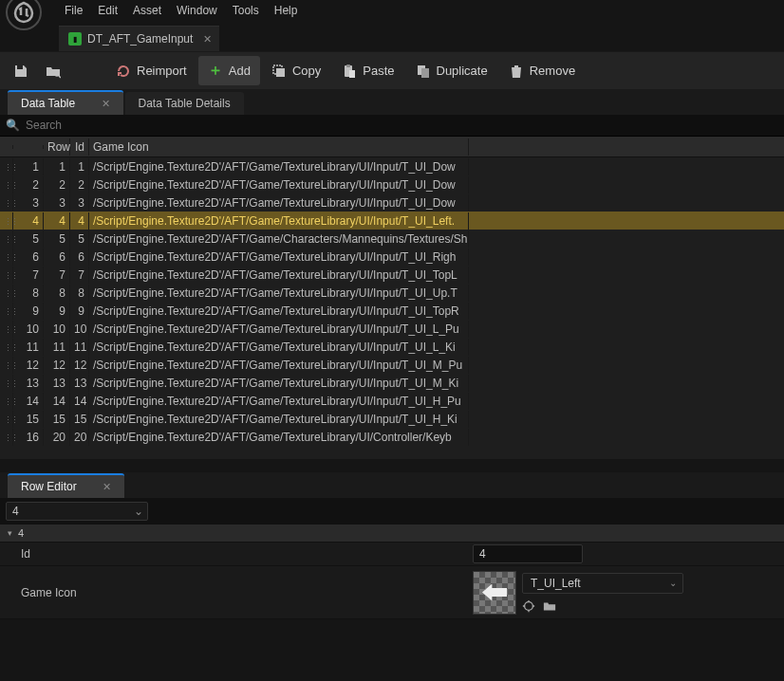  Describe the element at coordinates (392, 184) in the screenshot. I see `table-row: 222/Script/Engine.Texture2D'/AFT/Game/Te…` at that location.